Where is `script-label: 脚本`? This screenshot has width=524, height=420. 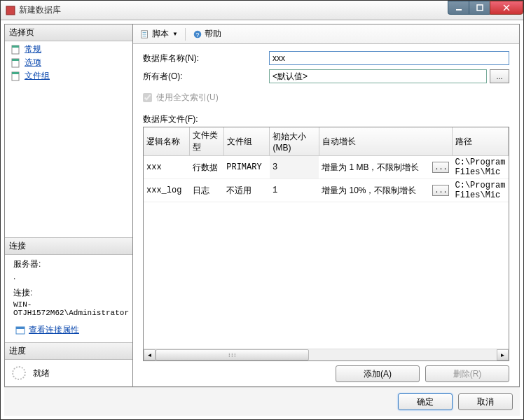 script-label: 脚本 is located at coordinates (160, 34).